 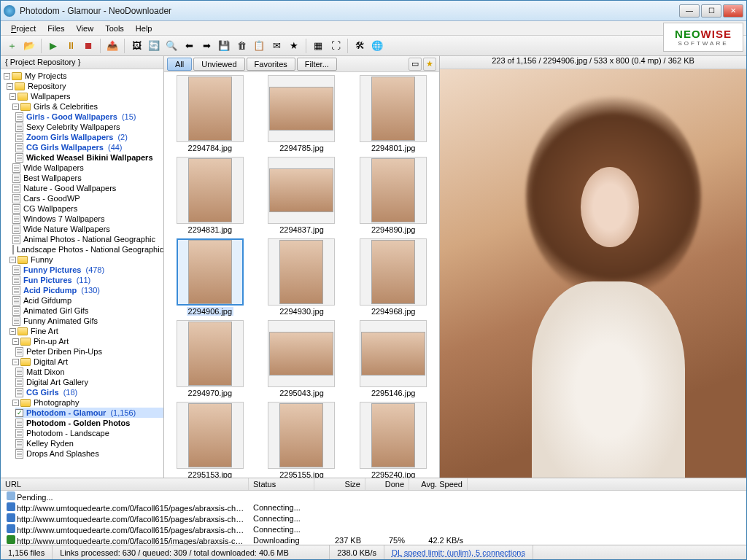 What do you see at coordinates (88, 168) in the screenshot?
I see `tree-item: Wide Wallpapers` at bounding box center [88, 168].